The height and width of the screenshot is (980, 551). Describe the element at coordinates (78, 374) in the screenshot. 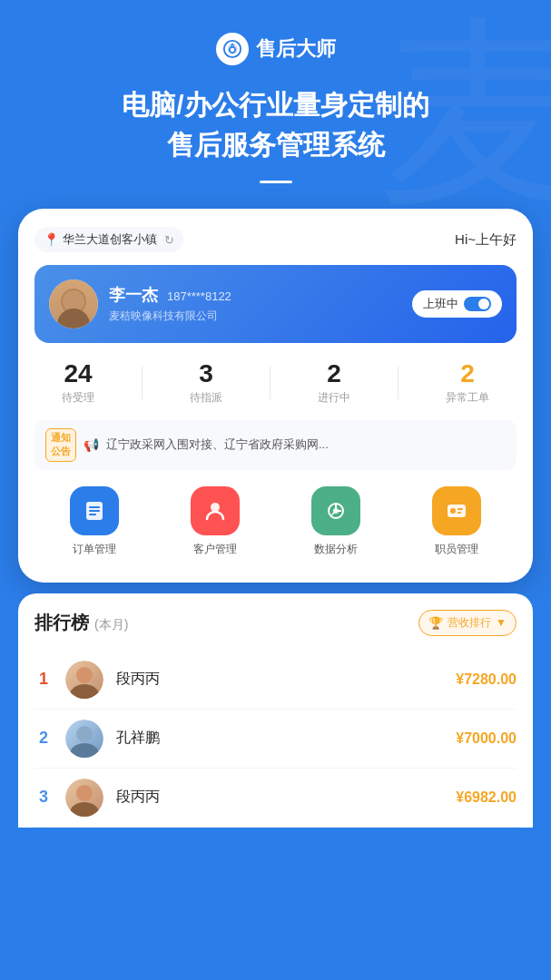

I see `stat-num-1: 24` at that location.